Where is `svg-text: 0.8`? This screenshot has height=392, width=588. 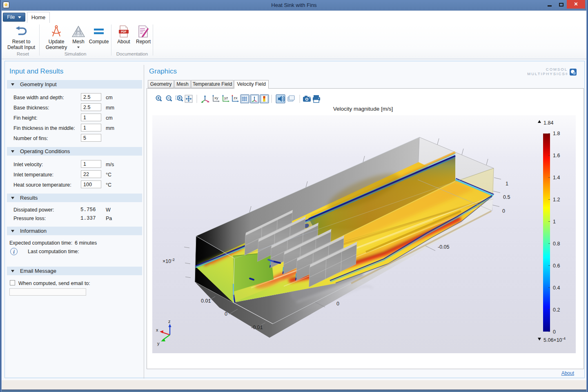
svg-text: 0.8 is located at coordinates (556, 244).